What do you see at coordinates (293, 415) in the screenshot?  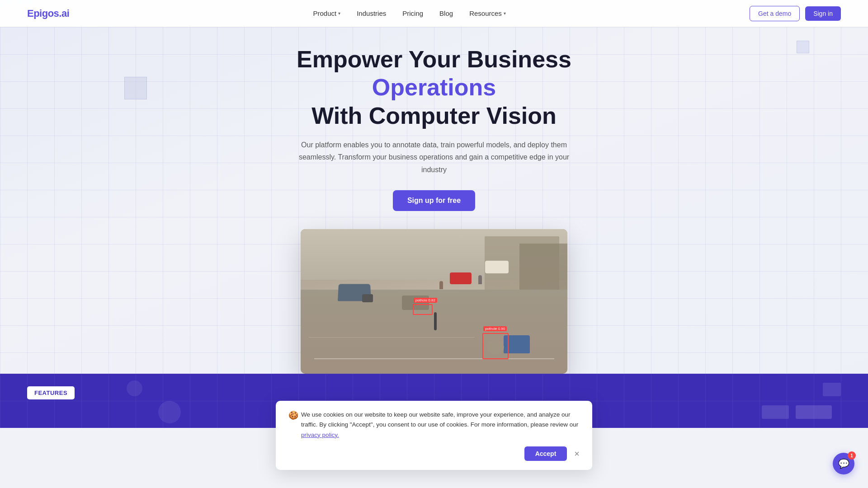 I see `cookie-icon: 🍪` at bounding box center [293, 415].